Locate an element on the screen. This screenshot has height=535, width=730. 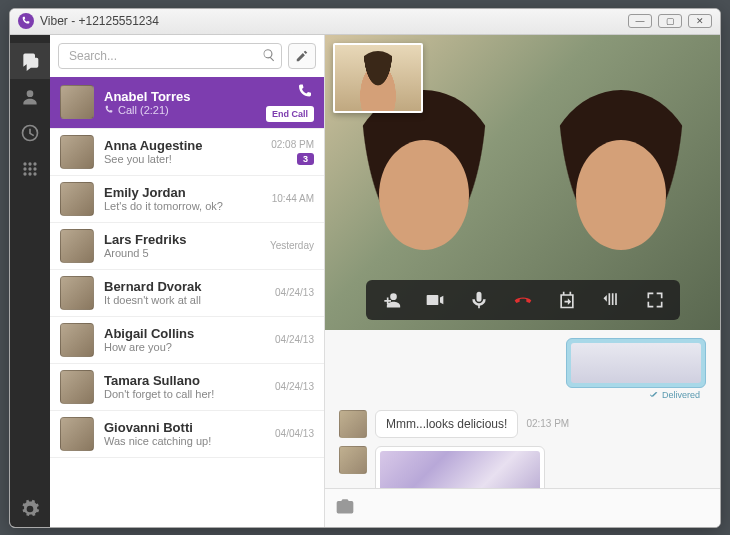
message-time: 02:13 PM is located at coordinates (548, 424).